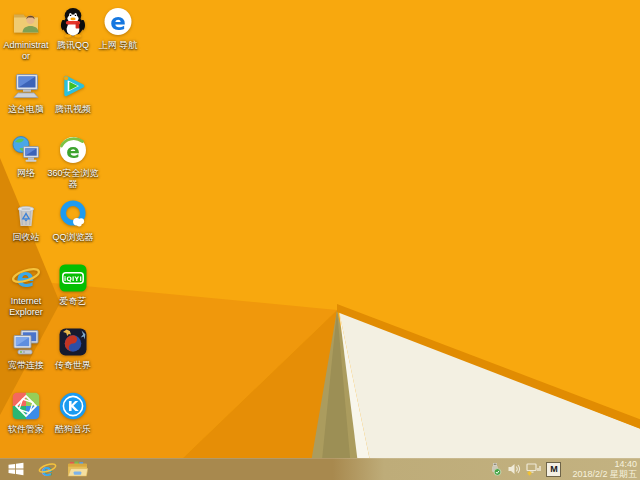 Image resolution: width=640 pixels, height=480 pixels. Describe the element at coordinates (73, 406) in the screenshot. I see `kugou-music-icon: K` at that location.